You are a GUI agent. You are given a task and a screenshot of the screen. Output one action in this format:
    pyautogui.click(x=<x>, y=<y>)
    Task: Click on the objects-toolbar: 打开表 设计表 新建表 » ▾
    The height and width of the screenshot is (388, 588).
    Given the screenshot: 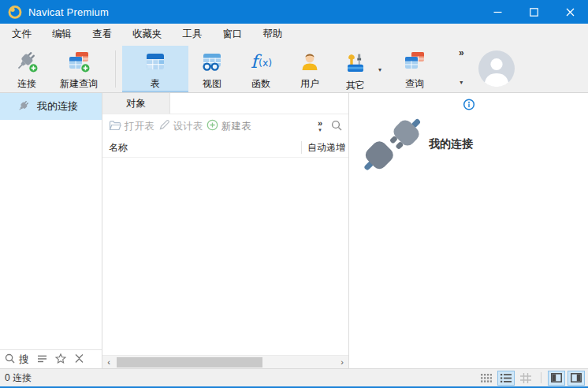 What is the action you would take?
    pyautogui.click(x=225, y=126)
    